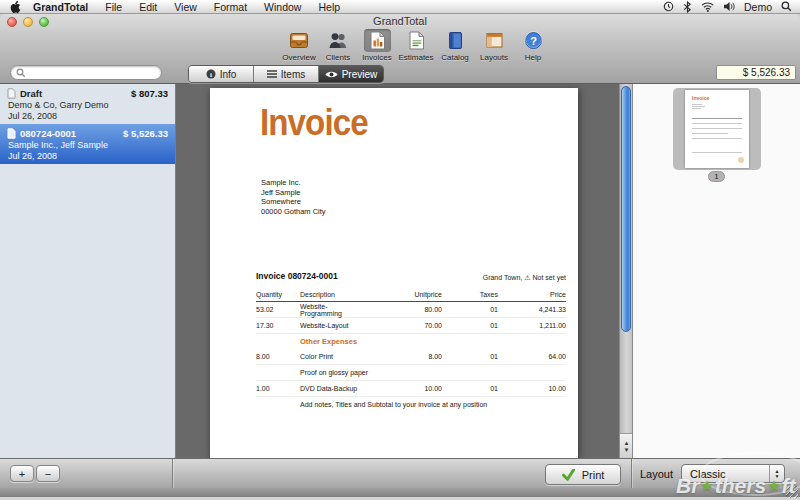  I want to click on vertical-scrollbar: ▲ ▼, so click(626, 271).